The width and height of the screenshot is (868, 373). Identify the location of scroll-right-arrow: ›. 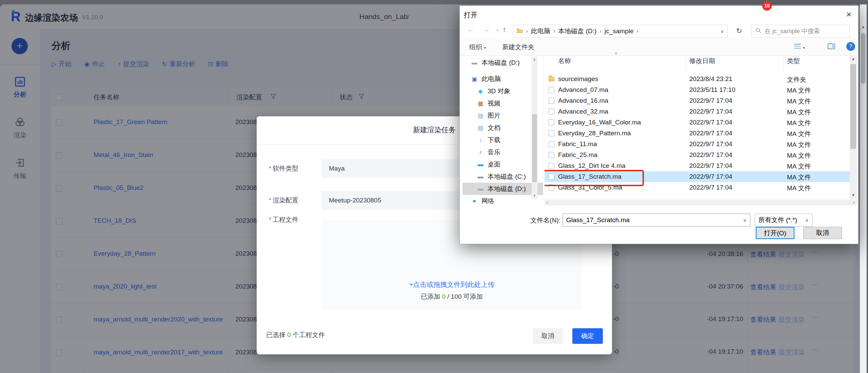
(854, 203).